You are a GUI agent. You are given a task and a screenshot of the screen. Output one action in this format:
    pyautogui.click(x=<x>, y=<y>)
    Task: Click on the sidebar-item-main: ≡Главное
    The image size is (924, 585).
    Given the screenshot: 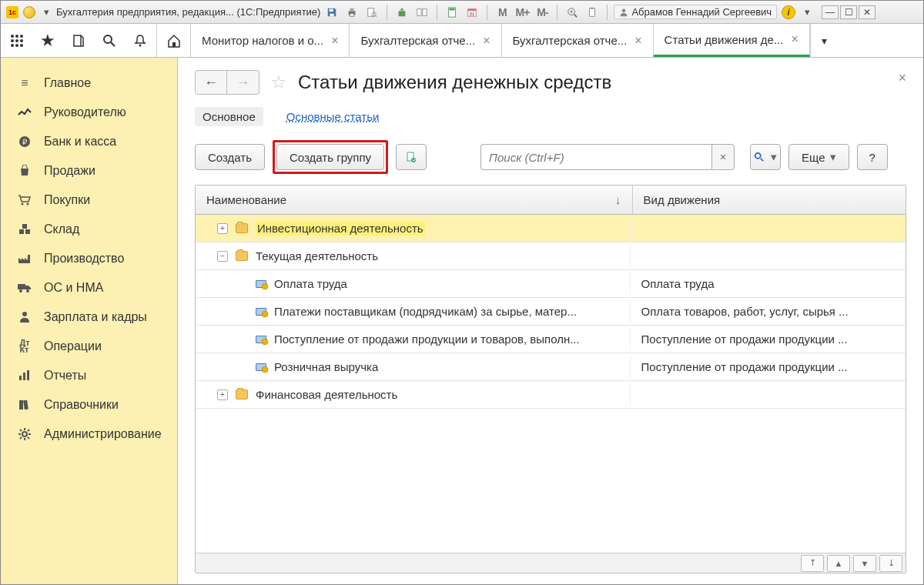 What is the action you would take?
    pyautogui.click(x=89, y=83)
    